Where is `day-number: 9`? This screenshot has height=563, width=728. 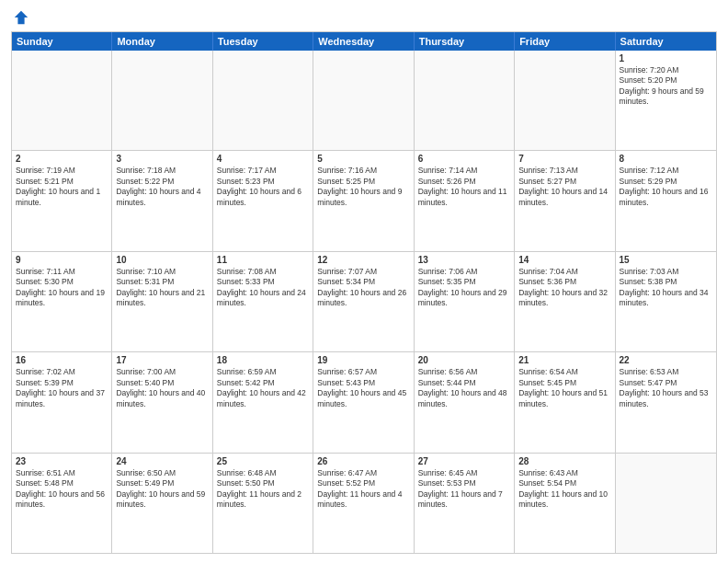
day-number: 9 is located at coordinates (62, 259).